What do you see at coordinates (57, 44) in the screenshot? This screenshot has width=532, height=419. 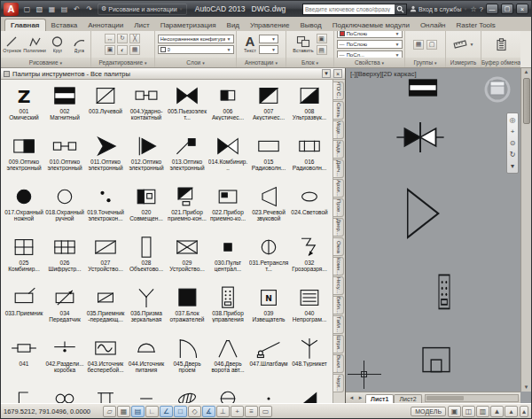 I see `circle-tool: Круг` at bounding box center [57, 44].